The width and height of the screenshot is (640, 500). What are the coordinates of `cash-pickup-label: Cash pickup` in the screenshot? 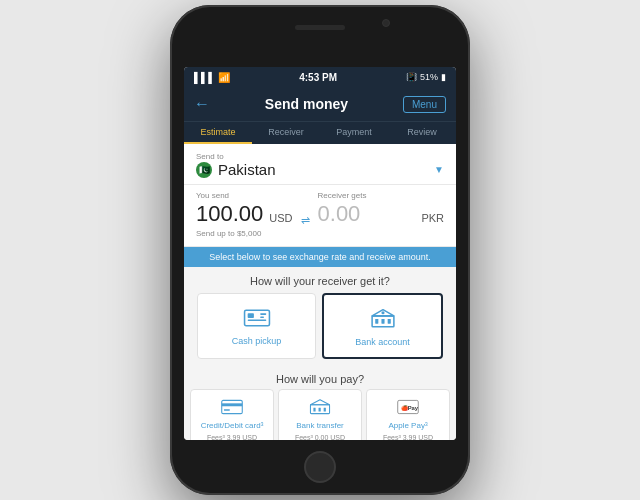 It's located at (257, 341).